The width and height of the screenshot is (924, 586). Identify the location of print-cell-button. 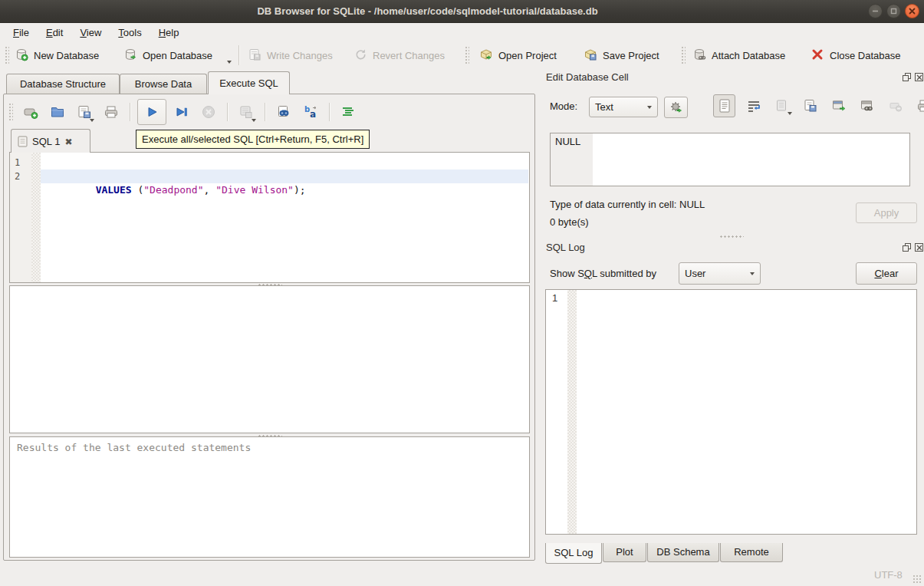
(919, 106).